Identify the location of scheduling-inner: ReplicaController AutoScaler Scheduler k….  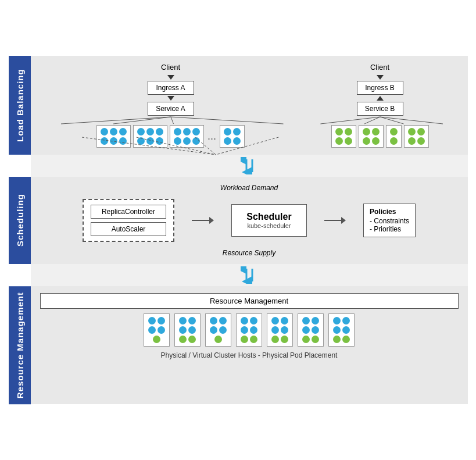
(249, 220).